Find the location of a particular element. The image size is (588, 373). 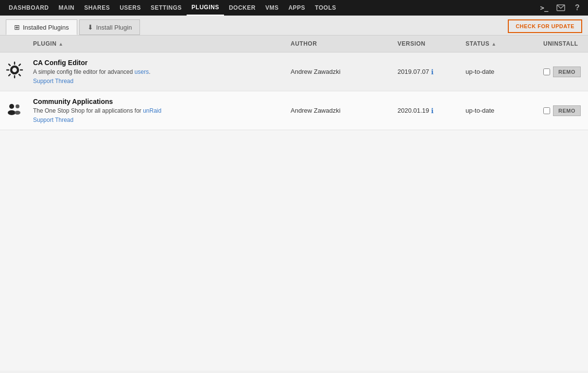

col-icon is located at coordinates (15, 44).